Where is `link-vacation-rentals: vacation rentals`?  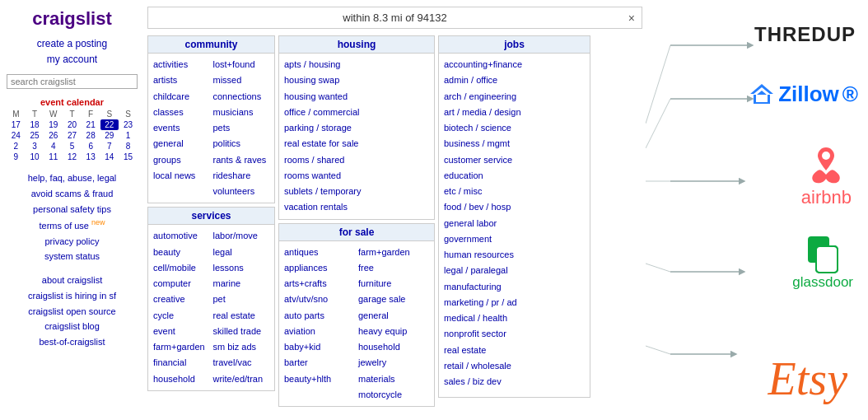 link-vacation-rentals: vacation rentals is located at coordinates (357, 208).